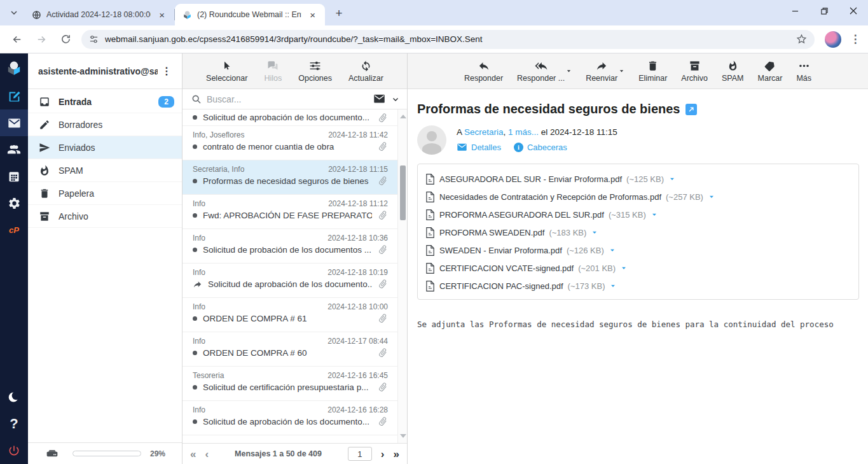 The height and width of the screenshot is (464, 868). I want to click on tab-search-button, so click(14, 13).